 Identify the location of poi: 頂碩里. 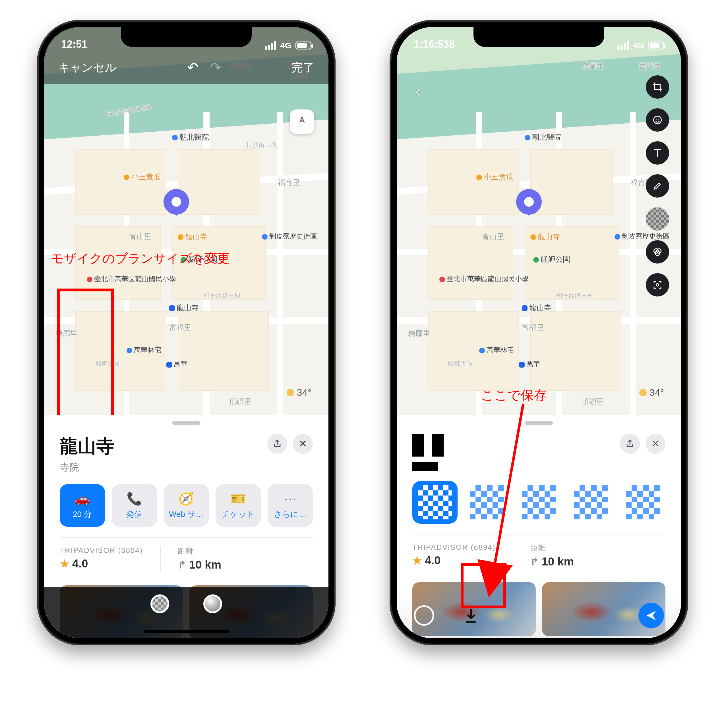
(592, 402).